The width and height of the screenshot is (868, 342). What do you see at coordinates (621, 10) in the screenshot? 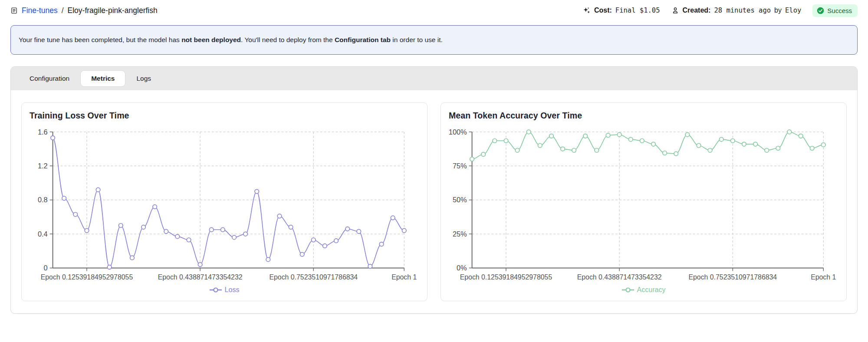
I see `cost-group: Cost: Final $1.05` at bounding box center [621, 10].